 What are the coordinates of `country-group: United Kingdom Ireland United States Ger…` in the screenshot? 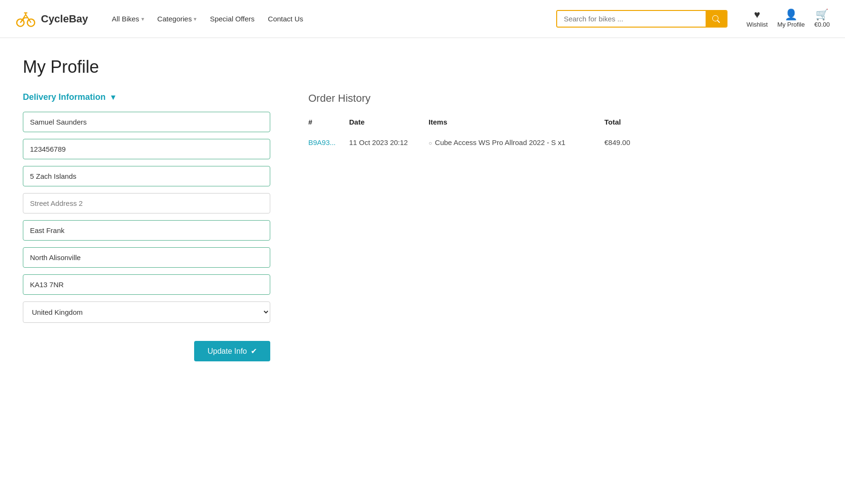 It's located at (147, 312).